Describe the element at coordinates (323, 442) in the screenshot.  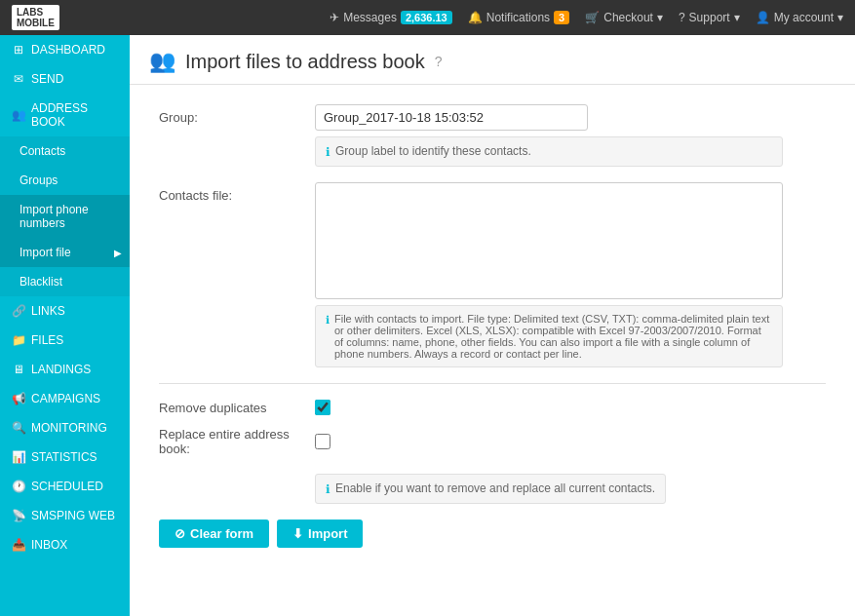
I see `replace-address-book-checkbox` at that location.